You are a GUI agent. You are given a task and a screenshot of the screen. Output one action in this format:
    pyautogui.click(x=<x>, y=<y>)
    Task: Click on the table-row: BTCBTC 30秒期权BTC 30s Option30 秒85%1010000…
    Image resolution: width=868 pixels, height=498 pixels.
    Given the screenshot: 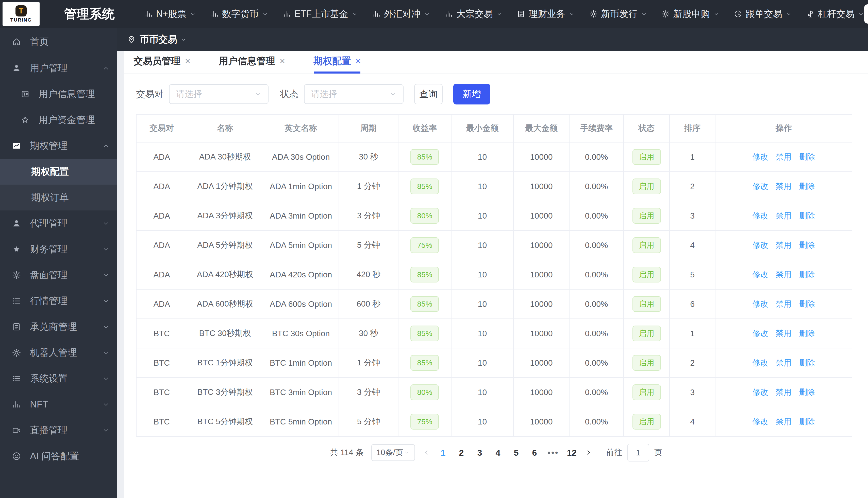 What is the action you would take?
    pyautogui.click(x=494, y=333)
    